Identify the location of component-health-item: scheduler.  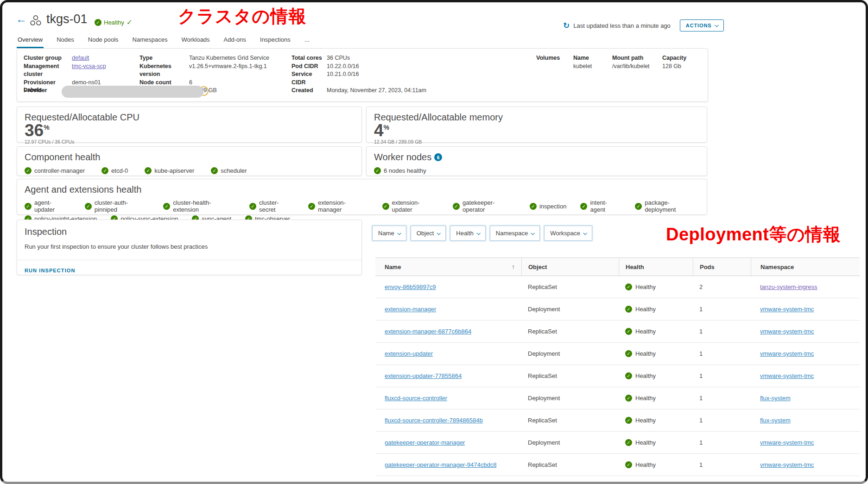
(229, 170).